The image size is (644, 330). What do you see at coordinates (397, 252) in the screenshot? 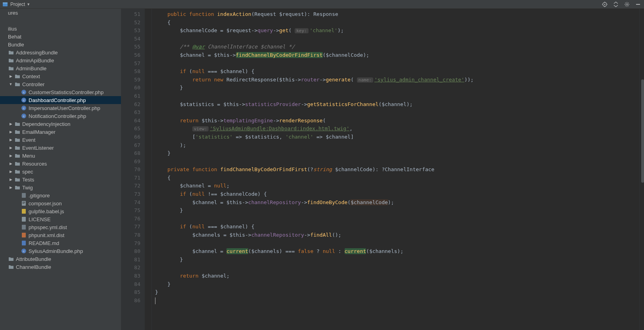
I see `code-line: $channel = current($channels) === false …` at bounding box center [397, 252].